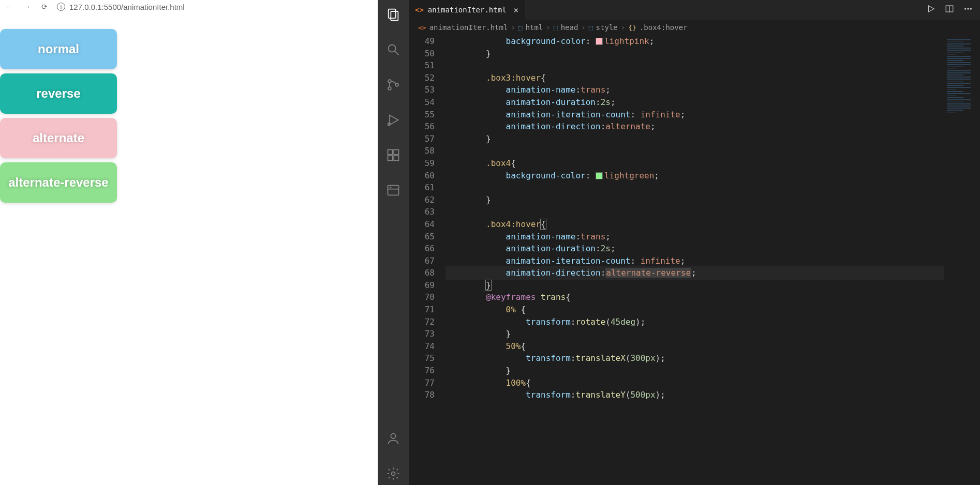 The height and width of the screenshot is (485, 980). Describe the element at coordinates (393, 156) in the screenshot. I see `extensions-icon` at that location.